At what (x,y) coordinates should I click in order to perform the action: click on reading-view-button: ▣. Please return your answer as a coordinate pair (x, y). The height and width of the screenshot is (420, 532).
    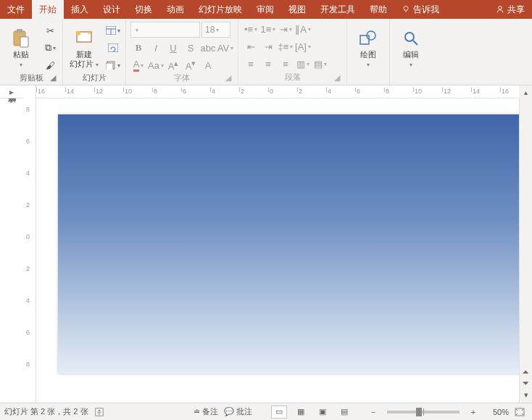
    Looking at the image, I should click on (323, 412).